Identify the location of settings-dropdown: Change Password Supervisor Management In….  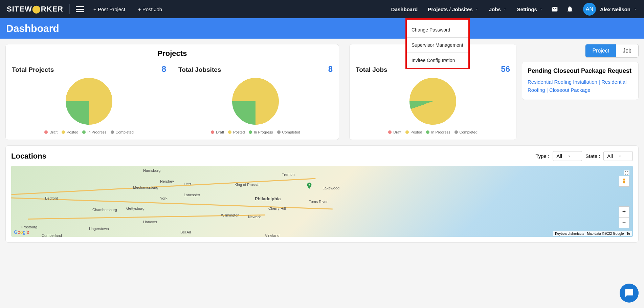
(438, 44).